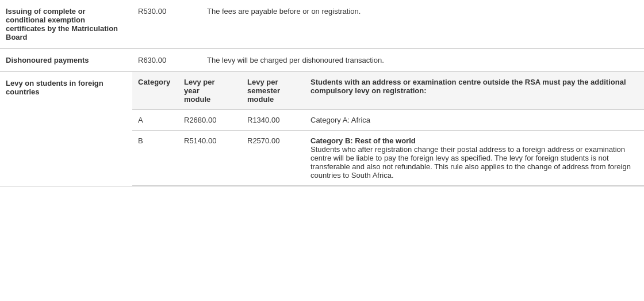 The width and height of the screenshot is (644, 301). I want to click on header-levy-year: Levy peryearmodule, so click(210, 91).